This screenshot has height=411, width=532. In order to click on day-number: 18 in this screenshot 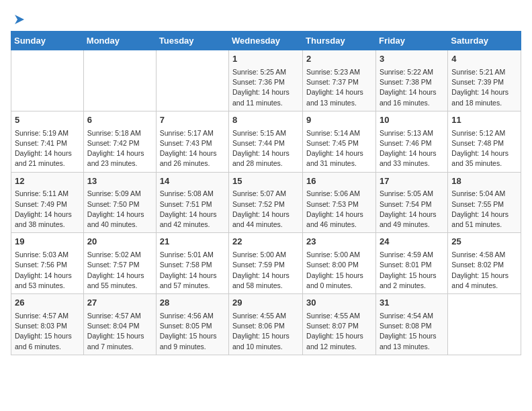, I will do `click(484, 181)`.